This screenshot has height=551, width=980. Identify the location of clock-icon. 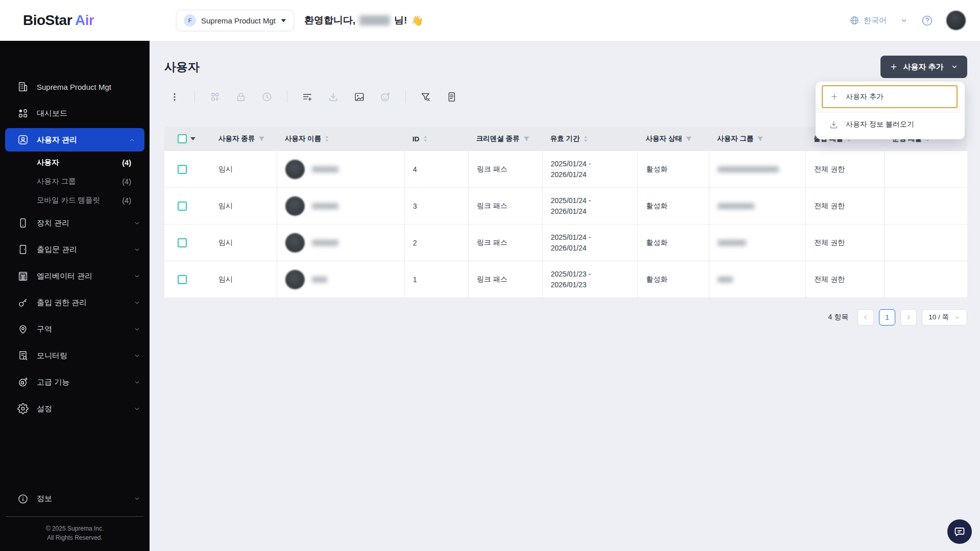
(267, 97).